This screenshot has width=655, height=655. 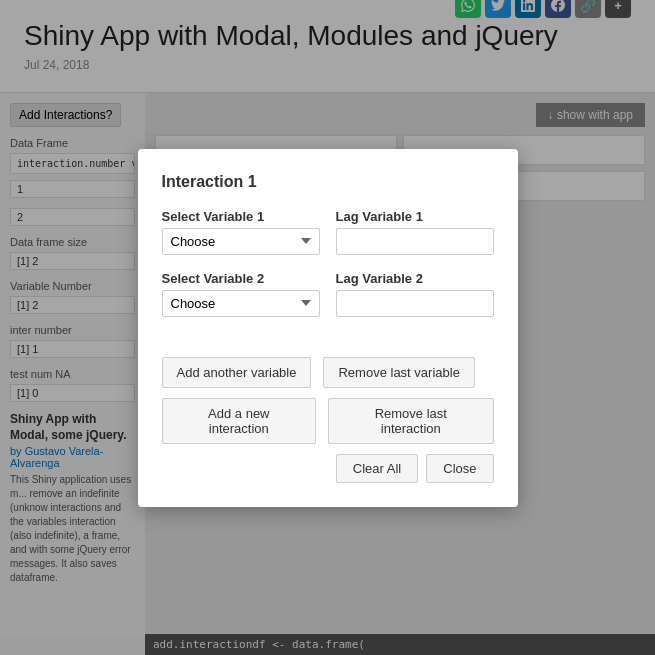 What do you see at coordinates (241, 278) in the screenshot?
I see `select-variable-2-label: Select Variable 2` at bounding box center [241, 278].